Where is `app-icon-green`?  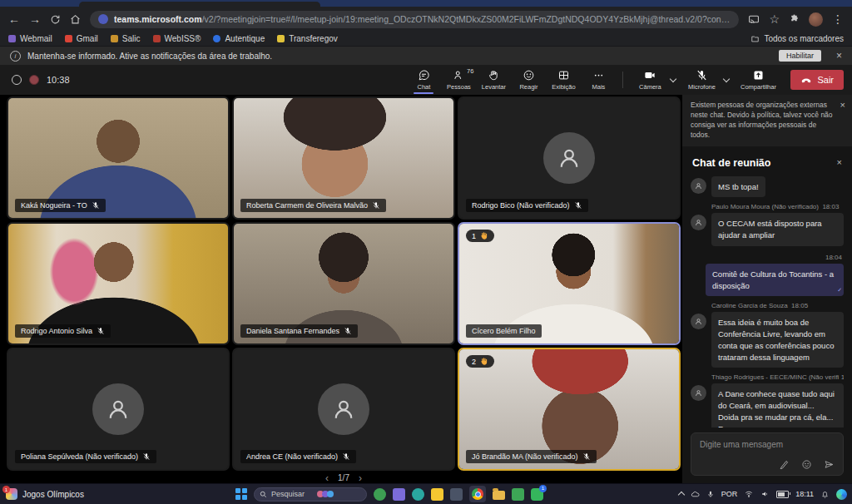 app-icon-green is located at coordinates (379, 494).